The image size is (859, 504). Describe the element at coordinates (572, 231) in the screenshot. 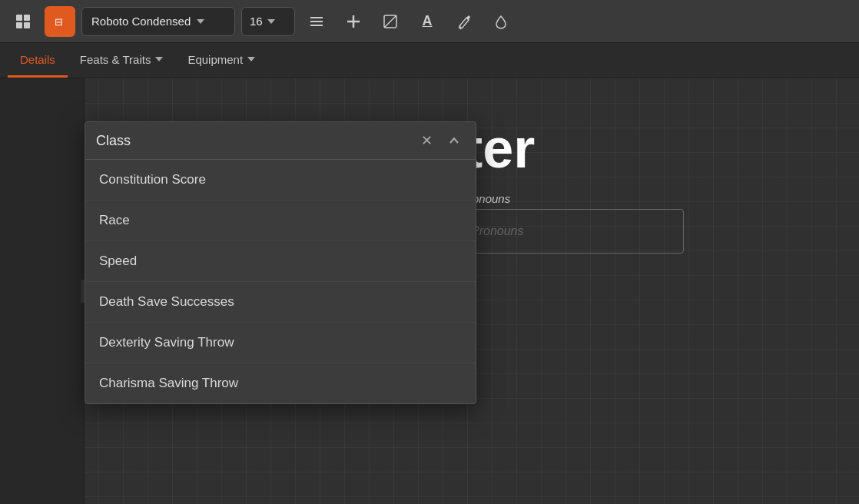

I see `pronouns-input: Pronouns` at that location.